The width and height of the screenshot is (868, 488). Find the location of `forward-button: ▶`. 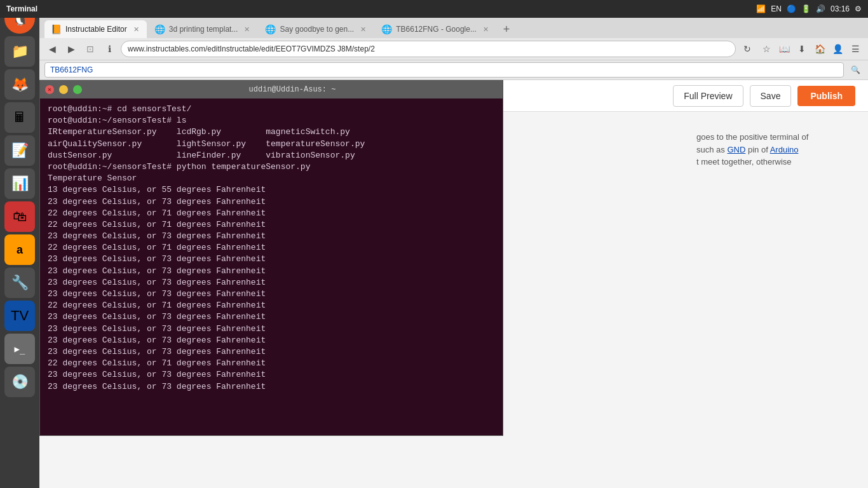

forward-button: ▶ is located at coordinates (71, 49).